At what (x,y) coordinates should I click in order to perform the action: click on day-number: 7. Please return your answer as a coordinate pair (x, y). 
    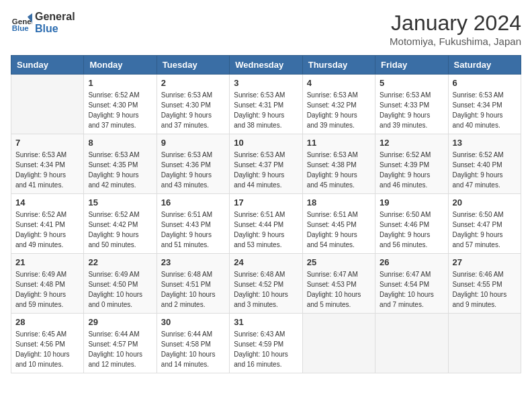
    Looking at the image, I should click on (47, 142).